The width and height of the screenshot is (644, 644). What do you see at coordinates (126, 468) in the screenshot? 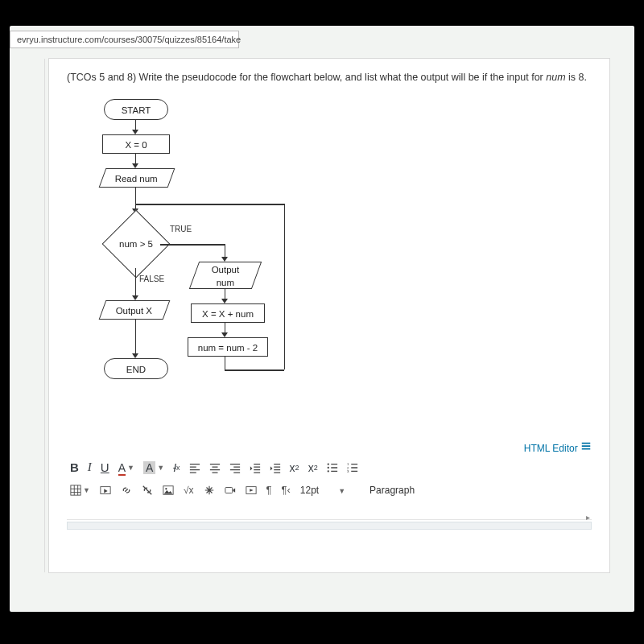
I see `text-color-button: A▼` at bounding box center [126, 468].